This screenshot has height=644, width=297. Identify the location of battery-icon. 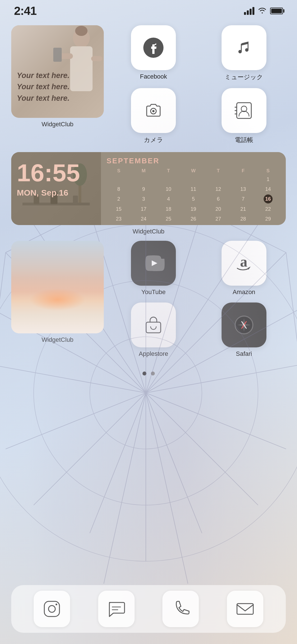
(277, 11).